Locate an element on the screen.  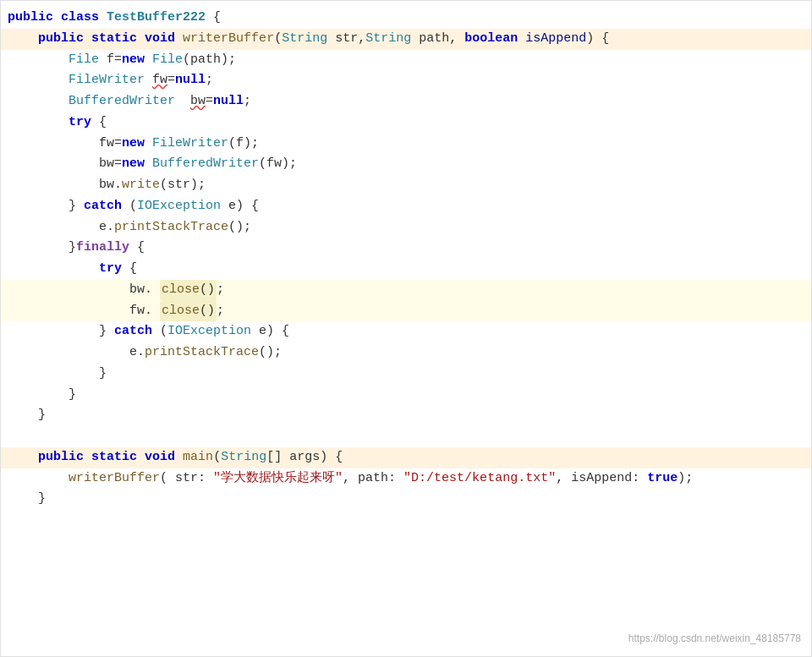
code-line-9: bw. write (str); is located at coordinates (406, 186).